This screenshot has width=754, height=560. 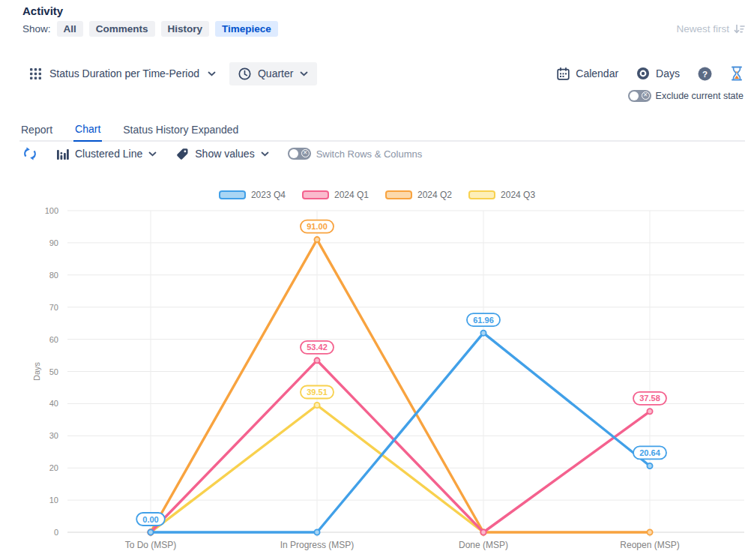 What do you see at coordinates (151, 545) in the screenshot?
I see `x-axis-label: To Do (MSP)` at bounding box center [151, 545].